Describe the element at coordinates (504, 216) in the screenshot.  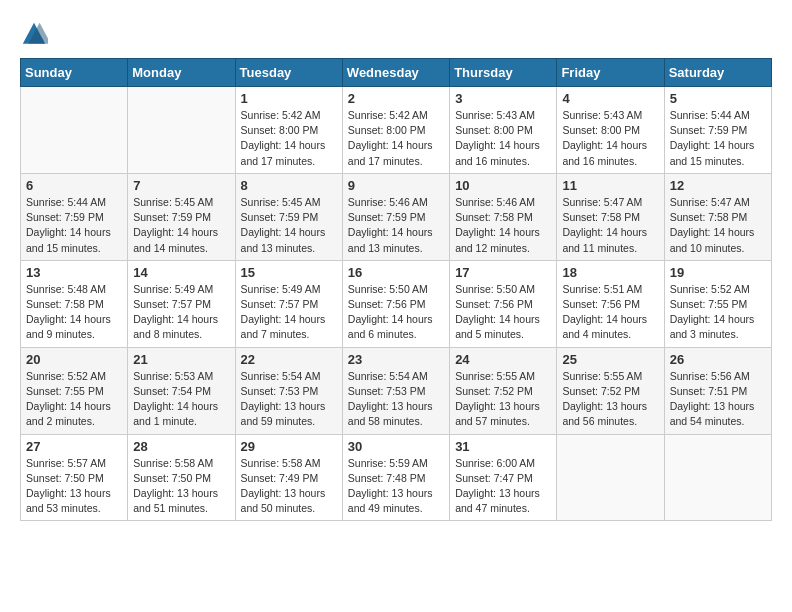
I see `calendar-cell: 10Sunrise: 5:46 AM Sunset: 7:58 PM Dayli…` at that location.